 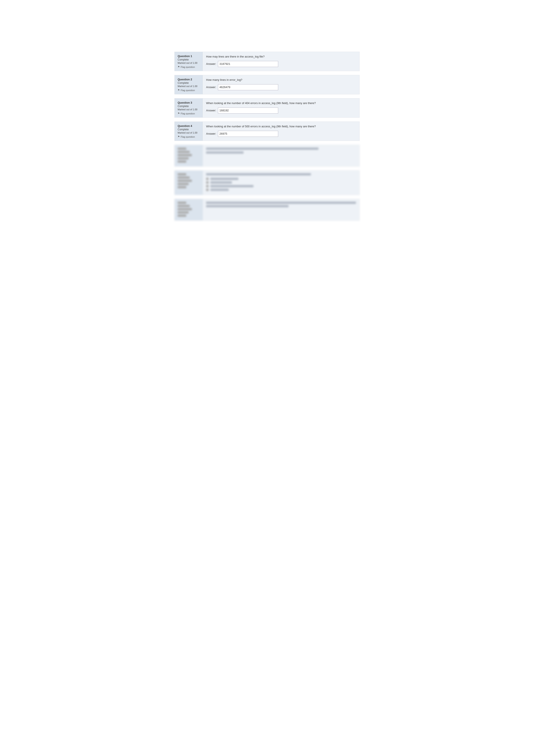 I want to click on flag-icon-1: ⚑, so click(x=179, y=67).